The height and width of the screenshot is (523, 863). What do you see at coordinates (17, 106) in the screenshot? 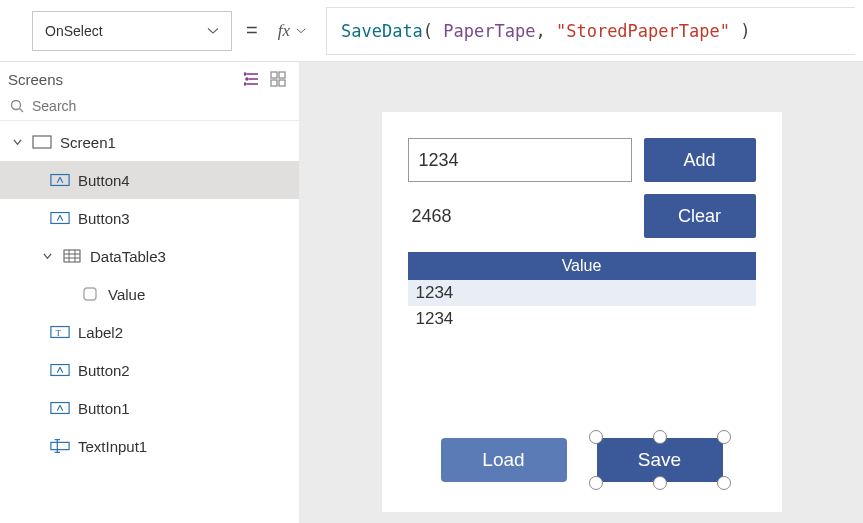
I see `search-icon` at bounding box center [17, 106].